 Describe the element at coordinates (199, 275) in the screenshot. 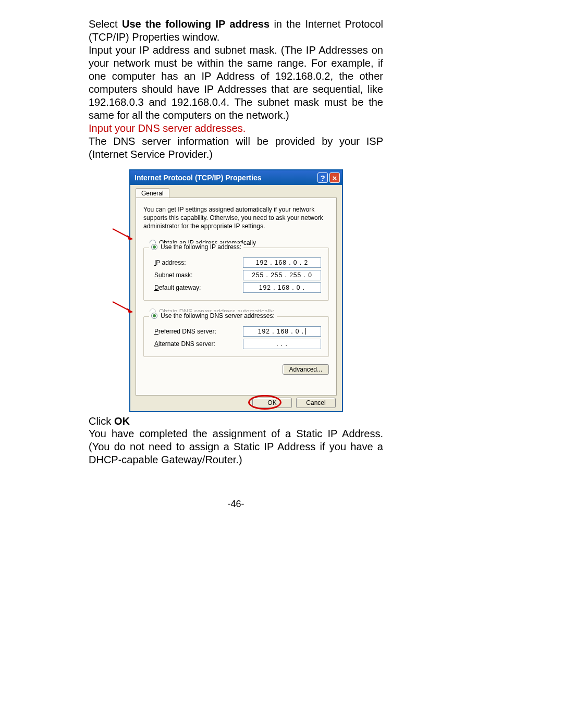

I see `subnet-mask-label: Subnet mask:` at that location.